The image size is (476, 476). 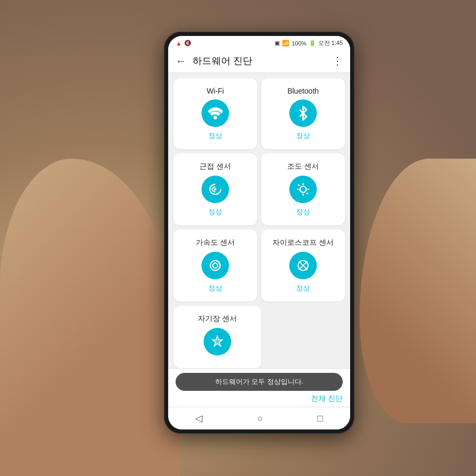 I want to click on gyroscope-icon, so click(x=303, y=266).